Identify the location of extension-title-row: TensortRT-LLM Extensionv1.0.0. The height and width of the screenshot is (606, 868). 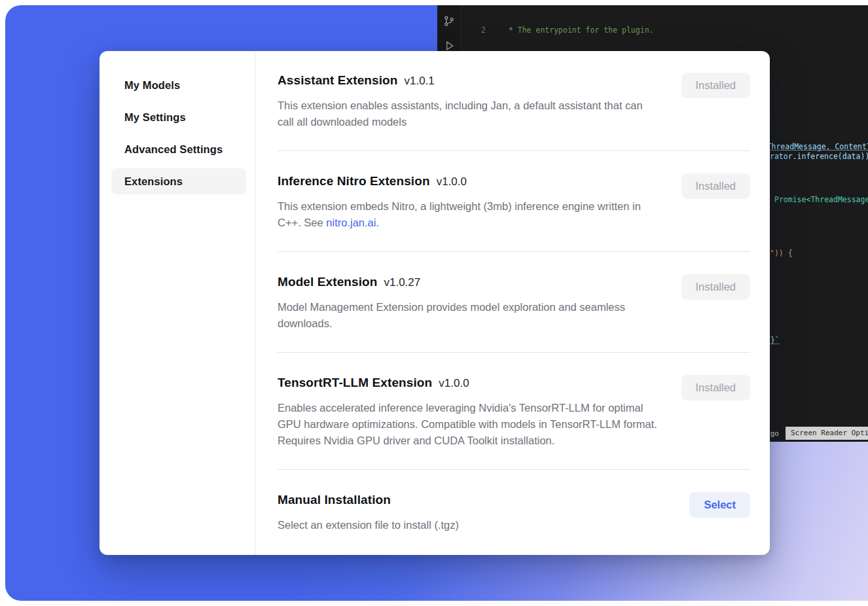
(469, 383).